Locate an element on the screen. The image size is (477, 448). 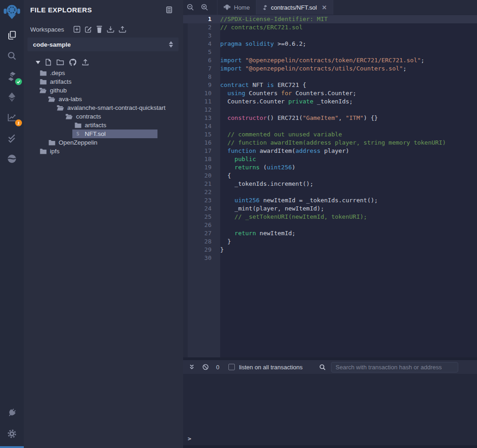
tree-item-avalanche-smart-contract-quickstart: avalanche-smart-contract-quickstart is located at coordinates (103, 108).